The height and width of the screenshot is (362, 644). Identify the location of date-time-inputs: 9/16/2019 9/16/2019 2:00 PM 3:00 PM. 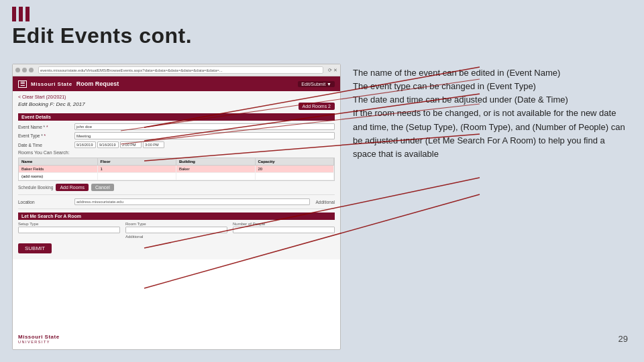
(205, 145).